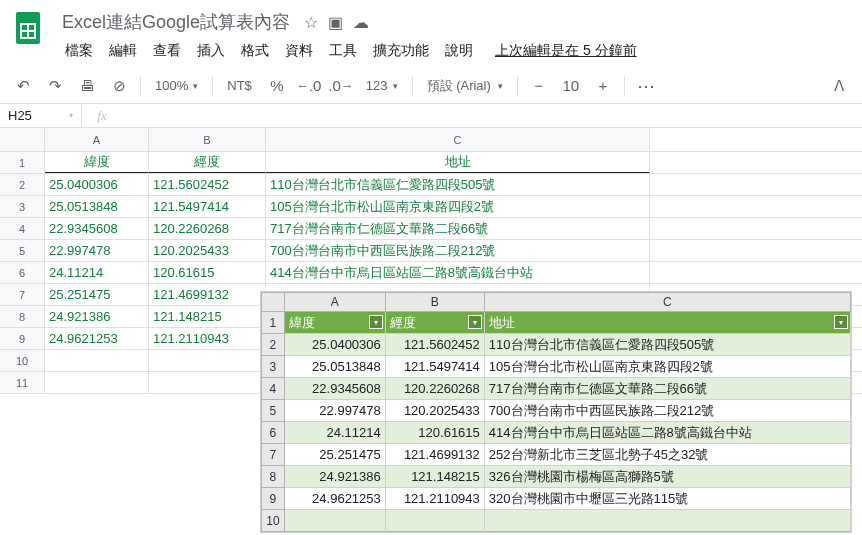 The image size is (862, 535). I want to click on menu-format: 格式, so click(255, 51).